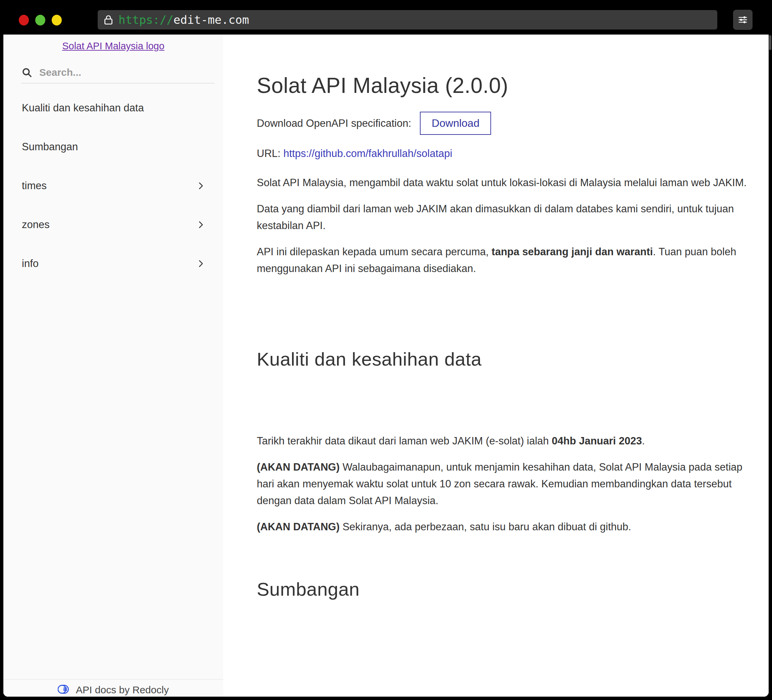  What do you see at coordinates (146, 20) in the screenshot?
I see `url-scheme: https://` at bounding box center [146, 20].